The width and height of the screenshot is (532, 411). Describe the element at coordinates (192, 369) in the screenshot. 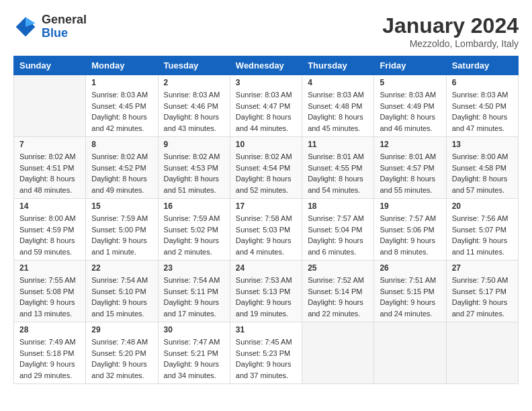

I see `daylight-label: Daylight: 9 hours and 34 minutes.` at that location.